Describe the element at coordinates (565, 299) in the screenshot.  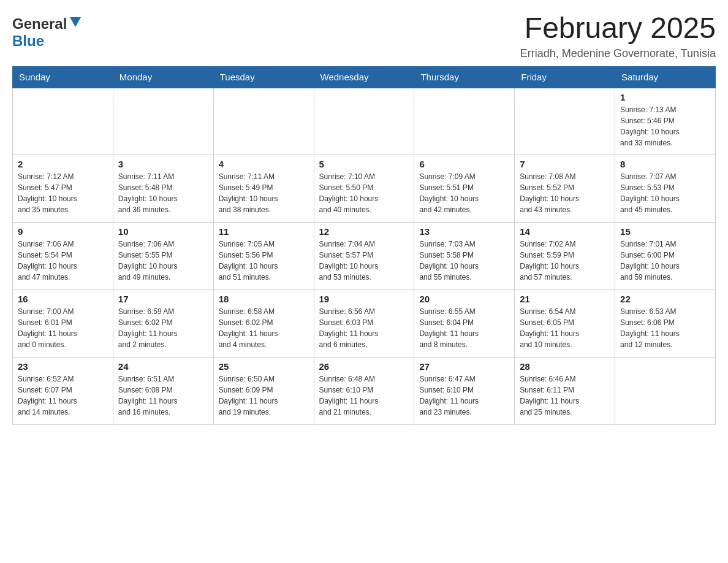
I see `day-number: 21` at that location.